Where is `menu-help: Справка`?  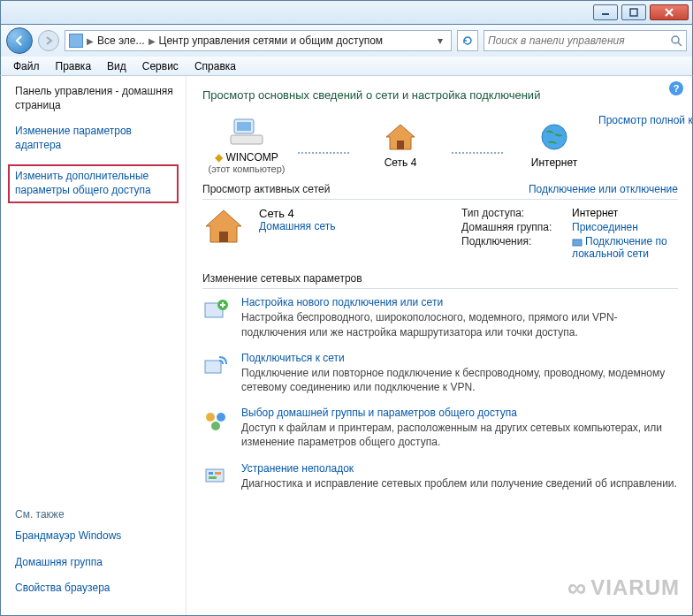
menu-help: Справка is located at coordinates (216, 66).